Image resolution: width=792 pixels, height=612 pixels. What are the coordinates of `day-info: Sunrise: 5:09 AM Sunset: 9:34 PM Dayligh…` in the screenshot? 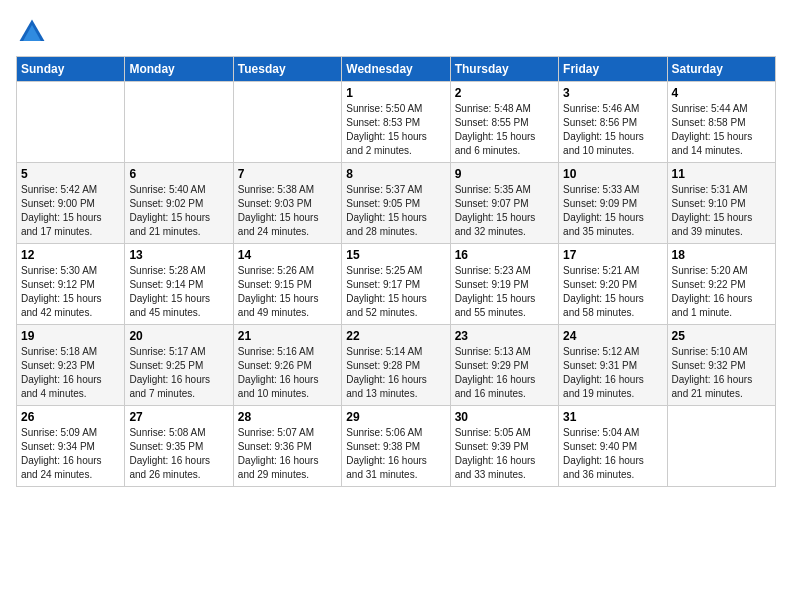 It's located at (70, 454).